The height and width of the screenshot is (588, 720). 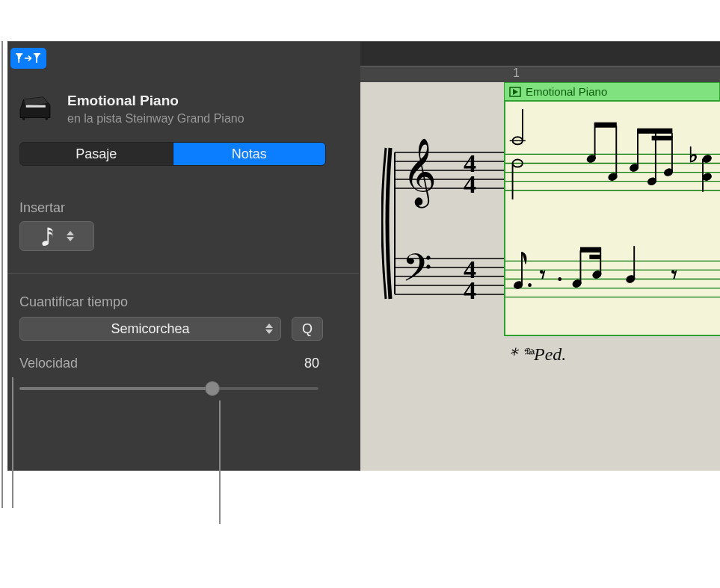 I want to click on divider, so click(x=183, y=273).